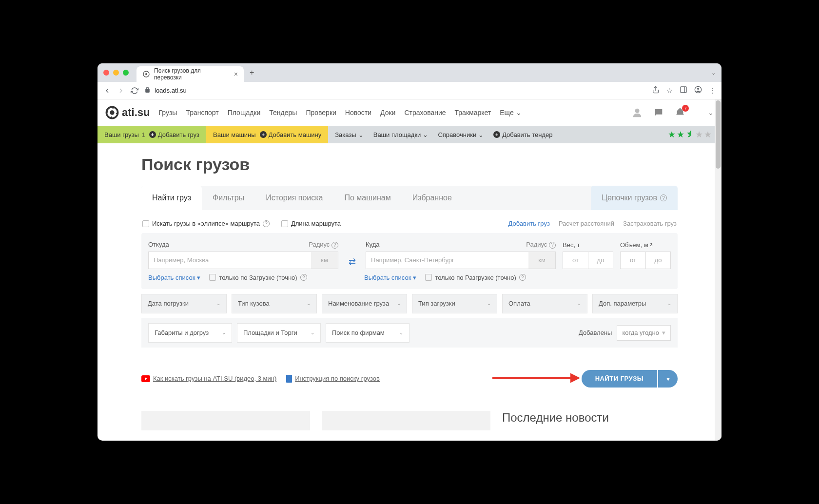 This screenshot has height=504, width=819. I want to click on add-load-button: +Добавить груз, so click(175, 135).